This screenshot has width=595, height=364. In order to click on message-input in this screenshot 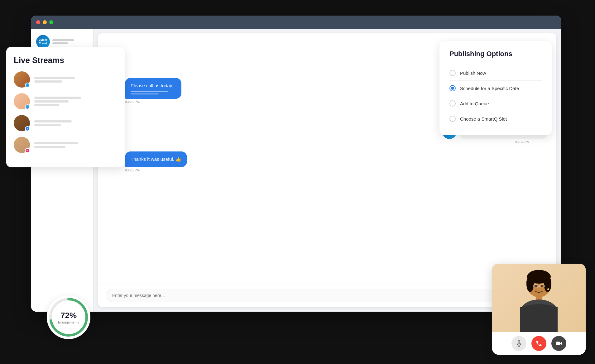, I will do `click(320, 295)`.